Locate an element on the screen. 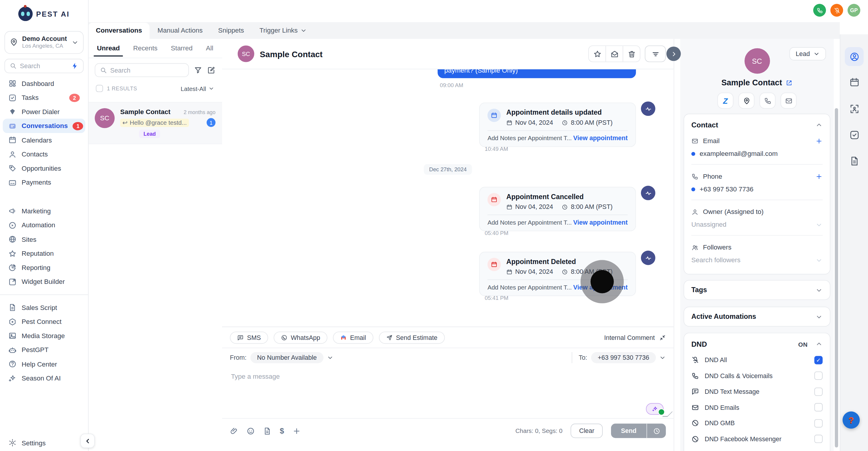  tab-all: All is located at coordinates (210, 49).